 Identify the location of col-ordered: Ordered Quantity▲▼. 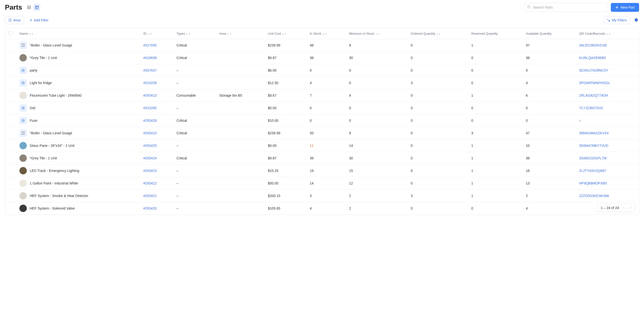
(438, 34).